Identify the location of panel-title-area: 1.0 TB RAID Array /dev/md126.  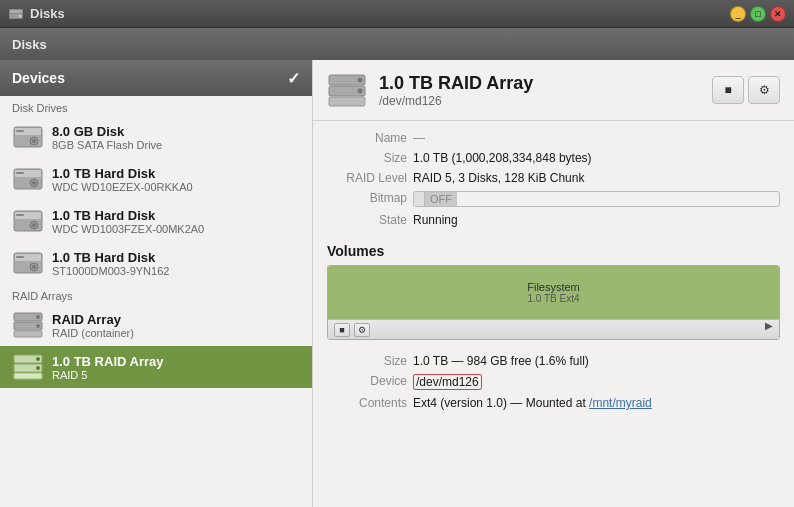
(430, 90).